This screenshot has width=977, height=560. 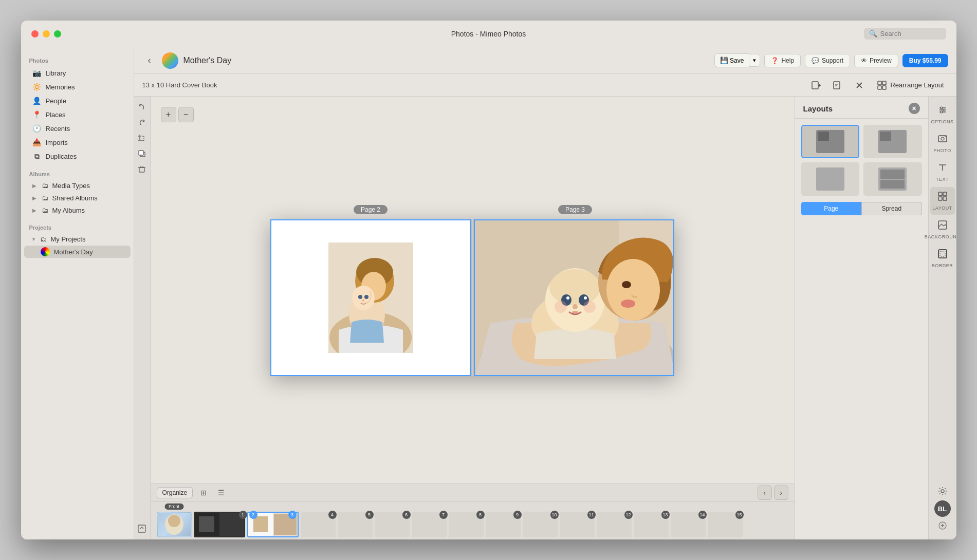 I want to click on filmstrip-grid-icon: ⊞, so click(x=204, y=493).